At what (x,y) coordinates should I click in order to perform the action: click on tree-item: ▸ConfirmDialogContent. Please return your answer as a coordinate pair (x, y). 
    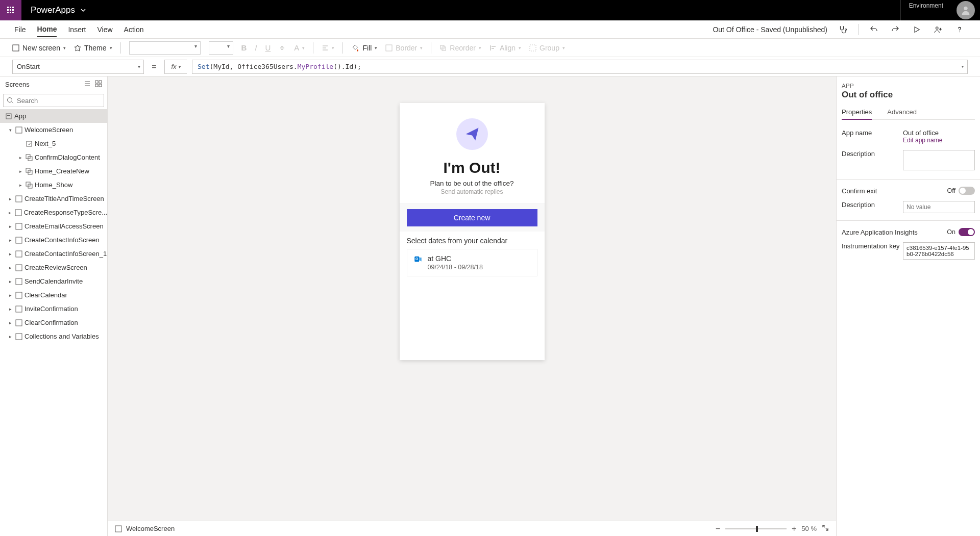
    Looking at the image, I should click on (54, 157).